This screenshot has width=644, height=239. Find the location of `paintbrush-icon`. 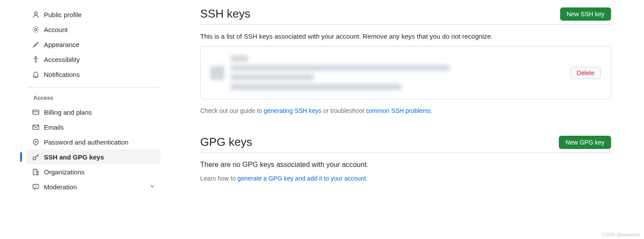

paintbrush-icon is located at coordinates (36, 44).